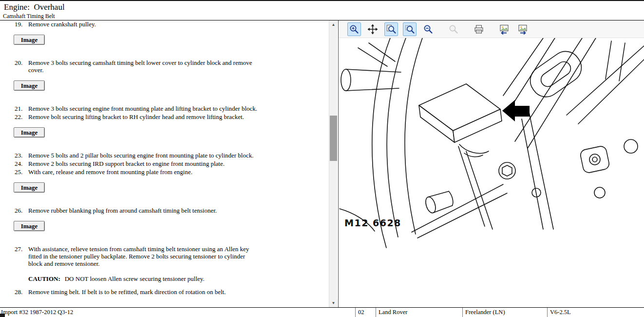  Describe the element at coordinates (454, 29) in the screenshot. I see `zoom-fit-button` at that location.